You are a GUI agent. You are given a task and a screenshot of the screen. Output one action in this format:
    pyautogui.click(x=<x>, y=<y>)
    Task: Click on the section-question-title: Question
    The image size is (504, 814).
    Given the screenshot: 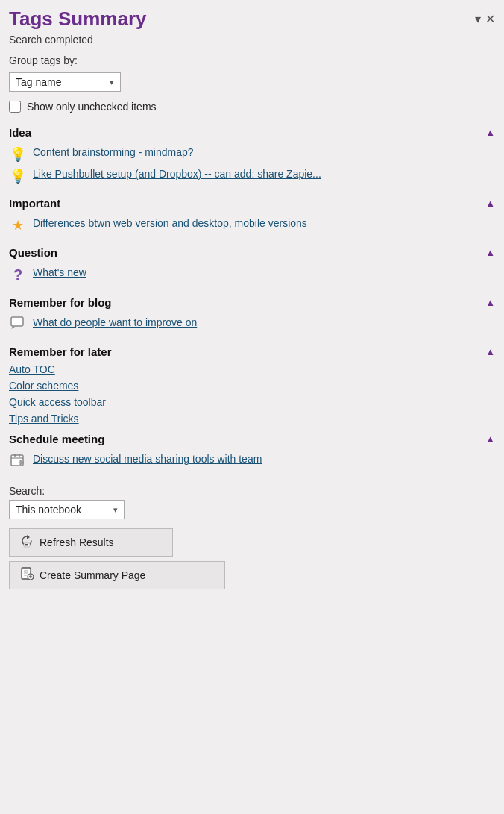 What is the action you would take?
    pyautogui.click(x=33, y=252)
    